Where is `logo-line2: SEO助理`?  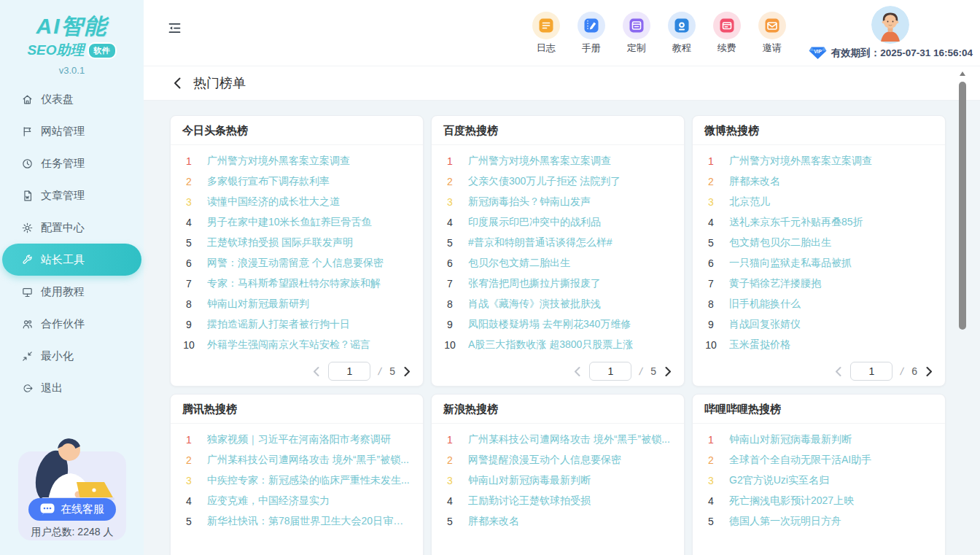
logo-line2: SEO助理 is located at coordinates (55, 50).